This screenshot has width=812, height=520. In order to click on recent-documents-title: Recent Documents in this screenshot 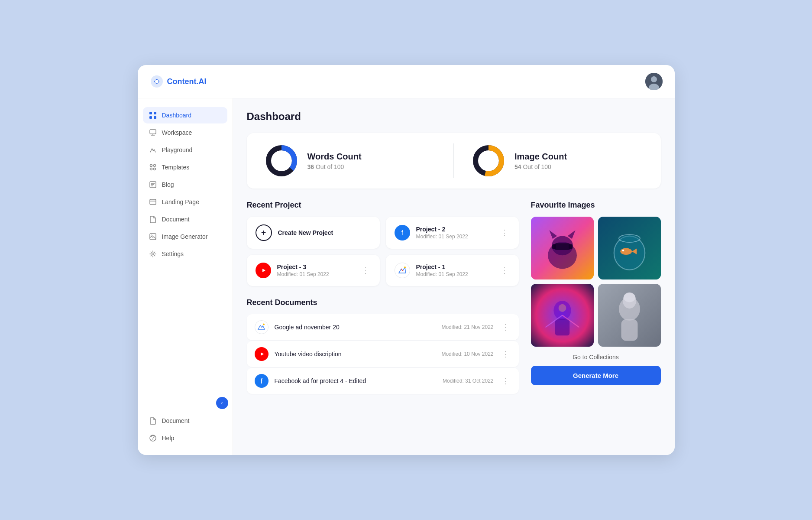, I will do `click(383, 302)`.